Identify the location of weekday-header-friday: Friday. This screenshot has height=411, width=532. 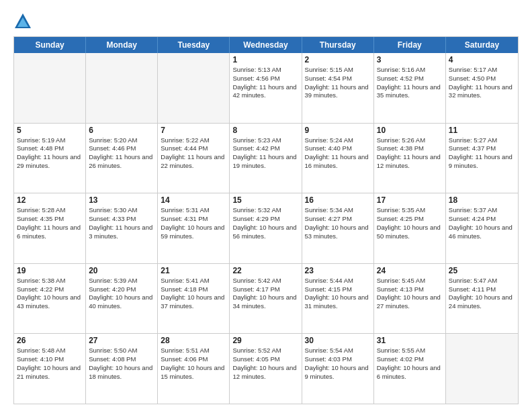
(410, 45).